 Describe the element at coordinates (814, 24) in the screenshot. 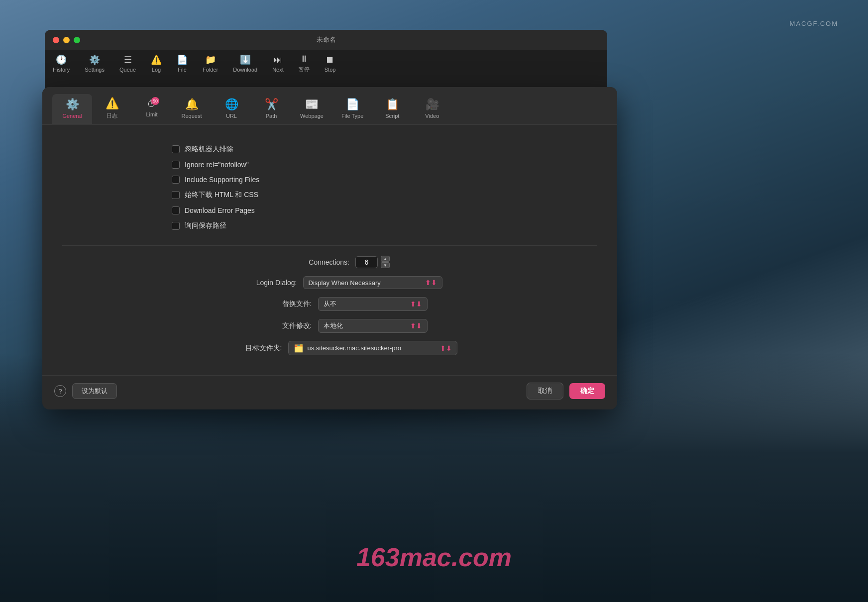

I see `watermark-top-right: MACGF.COM` at that location.